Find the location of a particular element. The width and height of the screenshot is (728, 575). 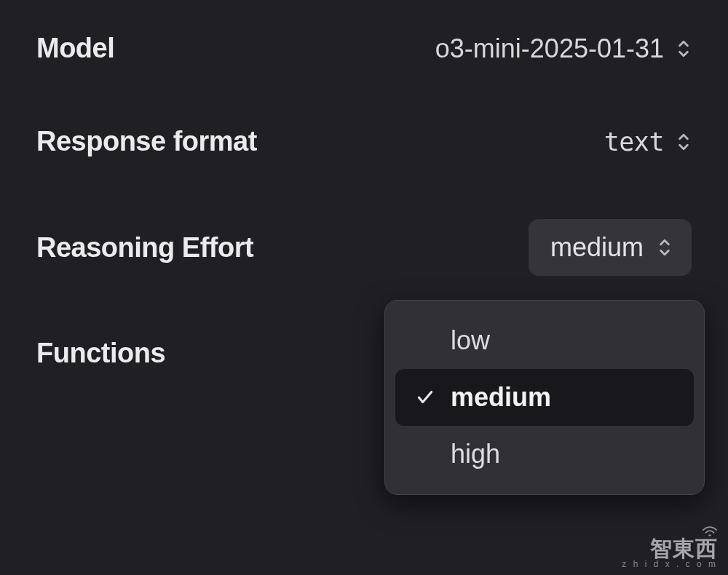

functions-label: Functions is located at coordinates (100, 354).